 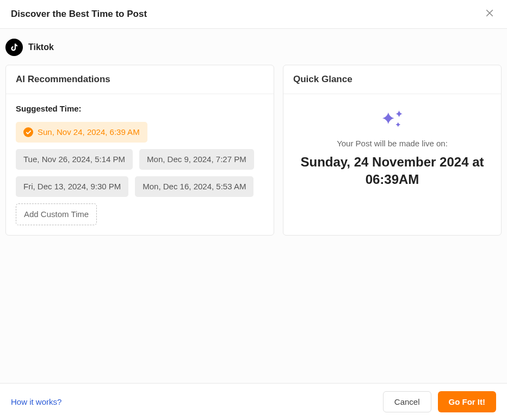 What do you see at coordinates (490, 14) in the screenshot?
I see `close-icon` at bounding box center [490, 14].